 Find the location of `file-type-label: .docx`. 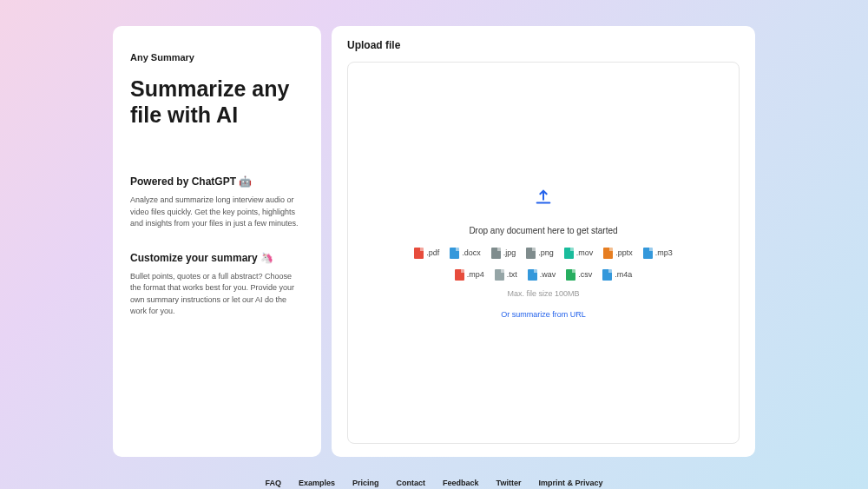

file-type-label: .docx is located at coordinates (471, 253).